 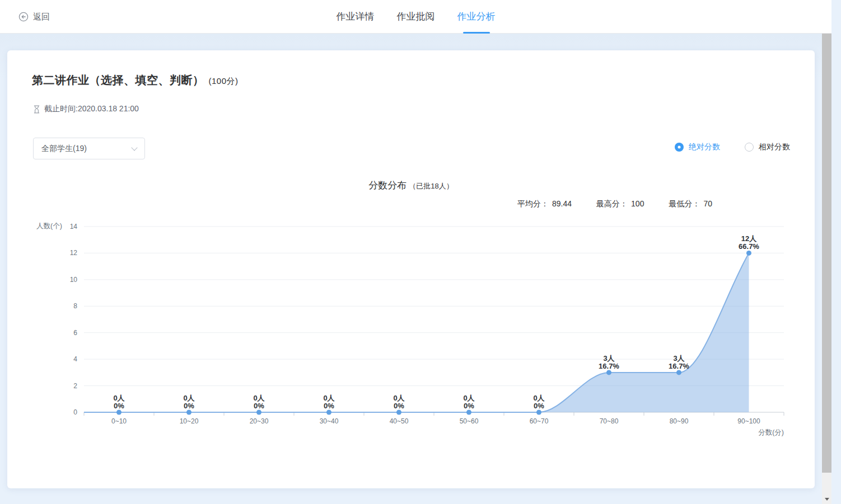 I want to click on assignment-title-text: 第二讲作业（选择、填空、判断）, so click(x=118, y=80).